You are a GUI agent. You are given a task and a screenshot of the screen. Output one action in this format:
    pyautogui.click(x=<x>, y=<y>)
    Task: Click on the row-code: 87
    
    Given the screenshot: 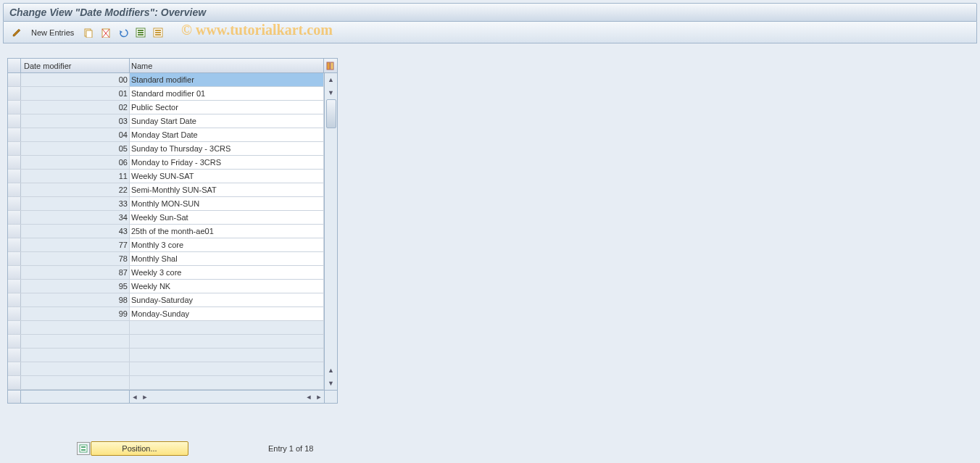 What is the action you would take?
    pyautogui.click(x=75, y=272)
    